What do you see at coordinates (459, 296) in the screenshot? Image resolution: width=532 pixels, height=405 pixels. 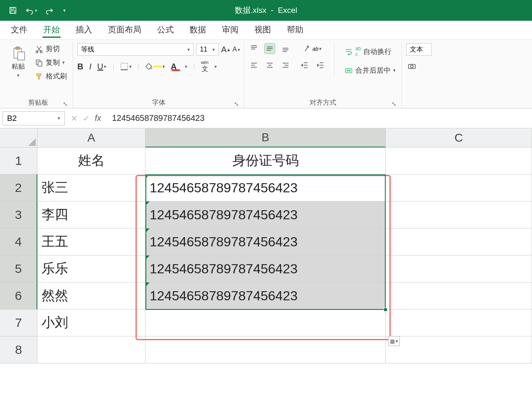 I see `cell-C6` at bounding box center [459, 296].